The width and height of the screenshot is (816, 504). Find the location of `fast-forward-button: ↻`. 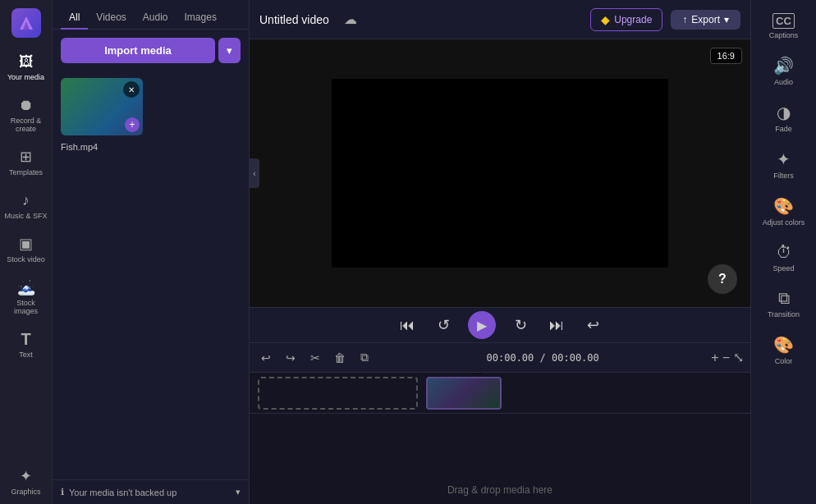

fast-forward-button: ↻ is located at coordinates (520, 325).